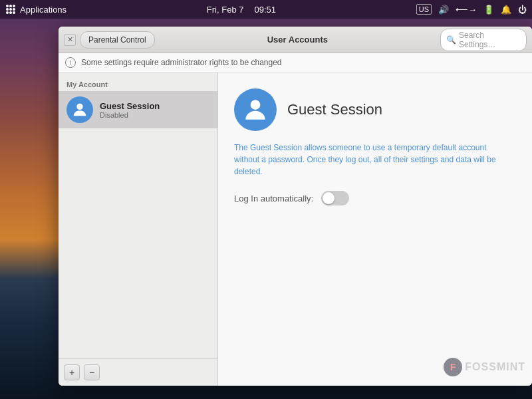 Image resolution: width=532 pixels, height=399 pixels. I want to click on power-icon: ⏻, so click(523, 9).